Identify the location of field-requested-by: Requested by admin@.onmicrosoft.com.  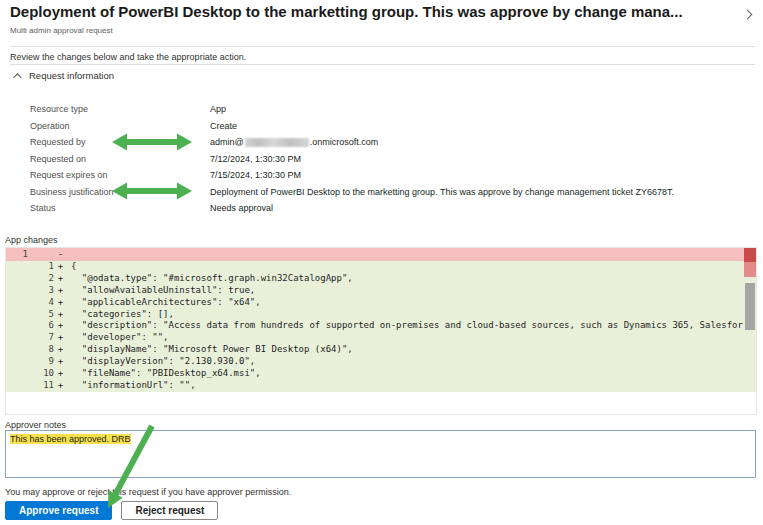
(392, 146).